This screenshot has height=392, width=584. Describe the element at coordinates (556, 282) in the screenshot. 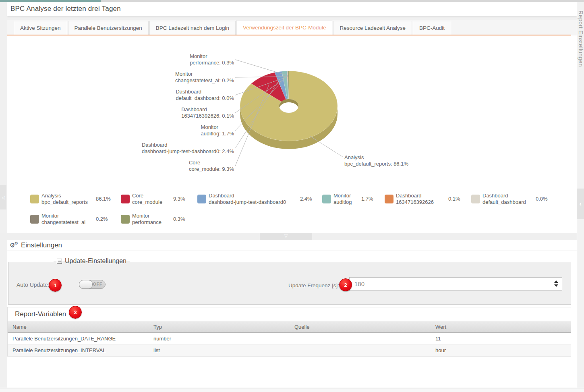

I see `spinner-up-icon` at that location.